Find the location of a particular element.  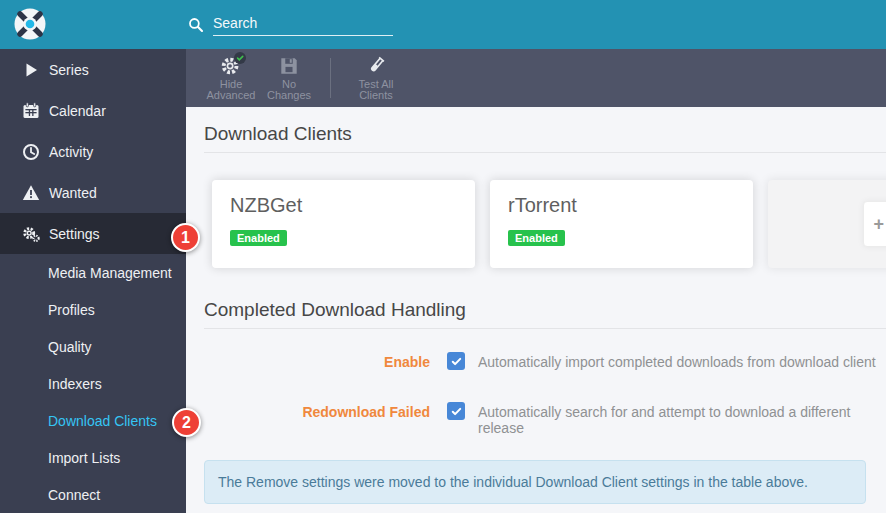

sidebar-item-activity: Activity is located at coordinates (93, 152).